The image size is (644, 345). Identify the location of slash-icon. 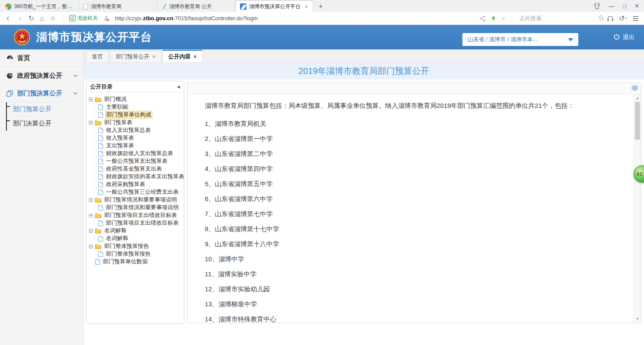
(164, 7).